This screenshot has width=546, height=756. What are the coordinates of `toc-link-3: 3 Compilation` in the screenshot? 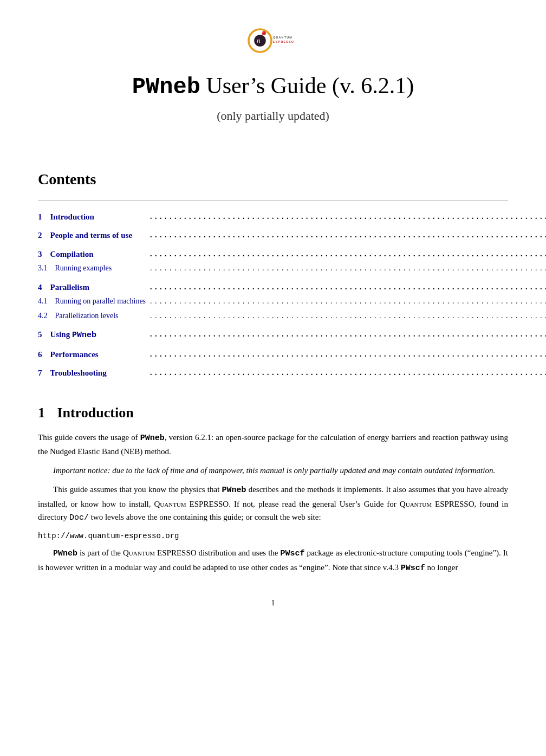 It's located at (66, 254).